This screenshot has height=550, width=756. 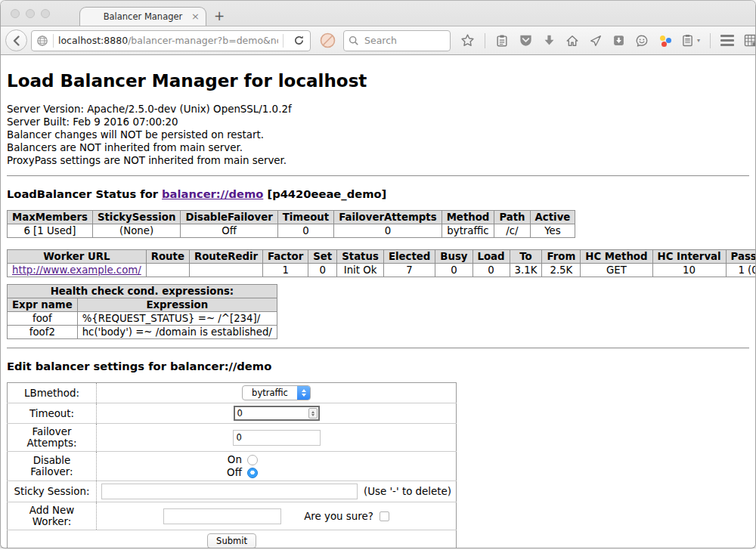 What do you see at coordinates (491, 257) in the screenshot?
I see `column-header: Load` at bounding box center [491, 257].